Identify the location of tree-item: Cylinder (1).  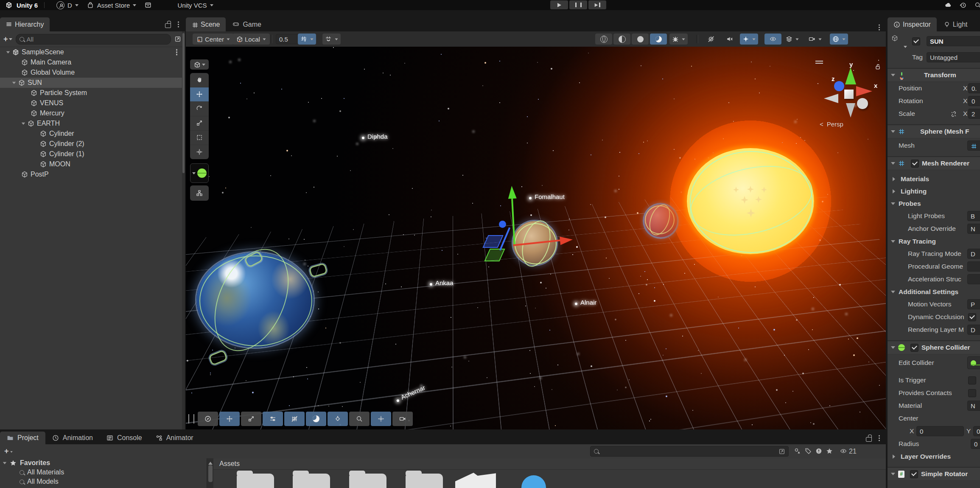
(91, 154).